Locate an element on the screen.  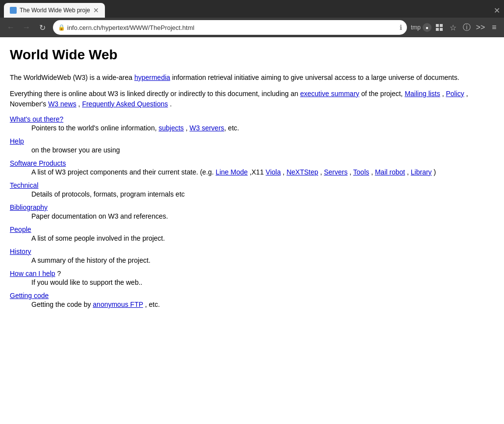
getting-code-item: Getting code is located at coordinates (252, 296).